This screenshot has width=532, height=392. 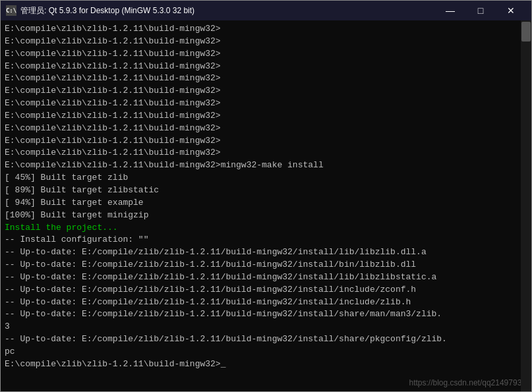 What do you see at coordinates (266, 178) in the screenshot?
I see `terminal-line: [ 45%] Built target zlib` at bounding box center [266, 178].